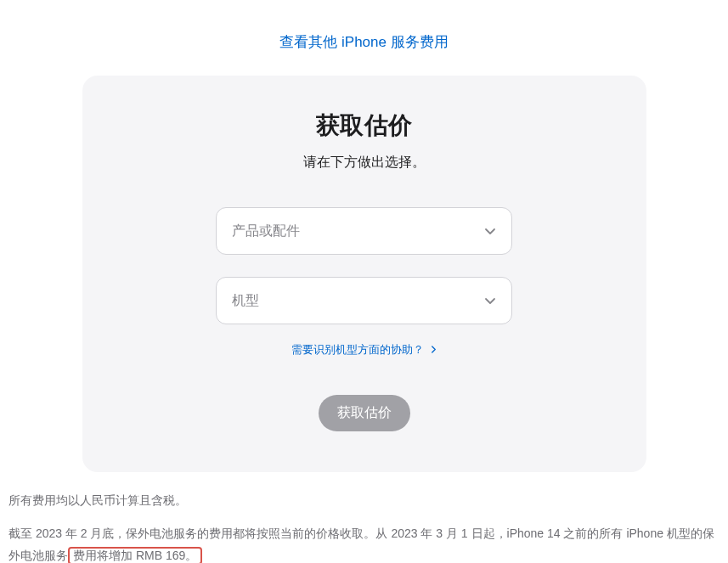 Image resolution: width=728 pixels, height=563 pixels. Describe the element at coordinates (364, 301) in the screenshot. I see `model-select: 机型` at that location.